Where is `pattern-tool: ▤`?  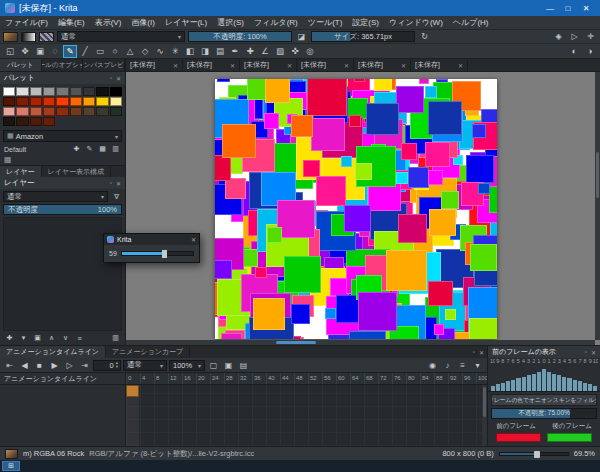
pattern-tool: ▤ is located at coordinates (220, 52).